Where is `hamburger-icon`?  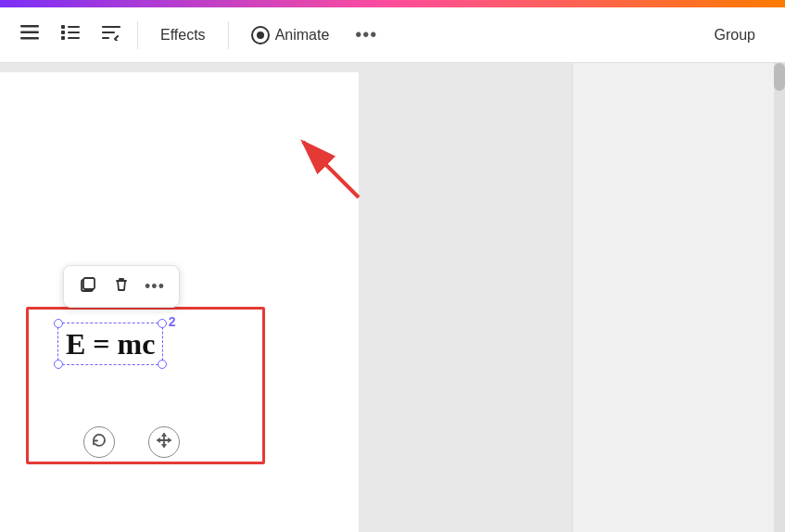 hamburger-icon is located at coordinates (30, 35).